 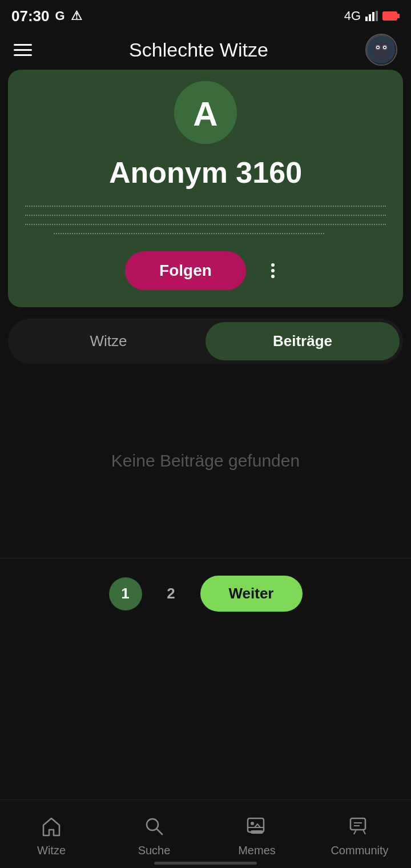 What do you see at coordinates (360, 851) in the screenshot?
I see `nav-label-community: Community` at bounding box center [360, 851].